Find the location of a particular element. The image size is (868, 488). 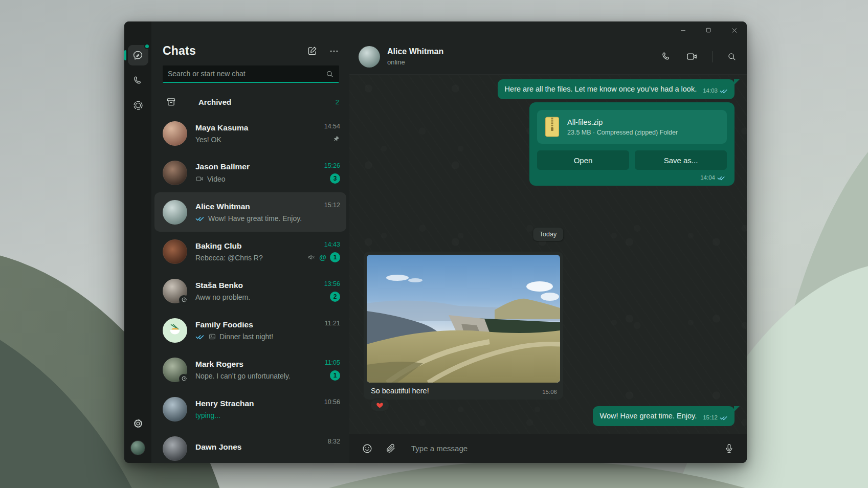

new-chat-button is located at coordinates (312, 51).